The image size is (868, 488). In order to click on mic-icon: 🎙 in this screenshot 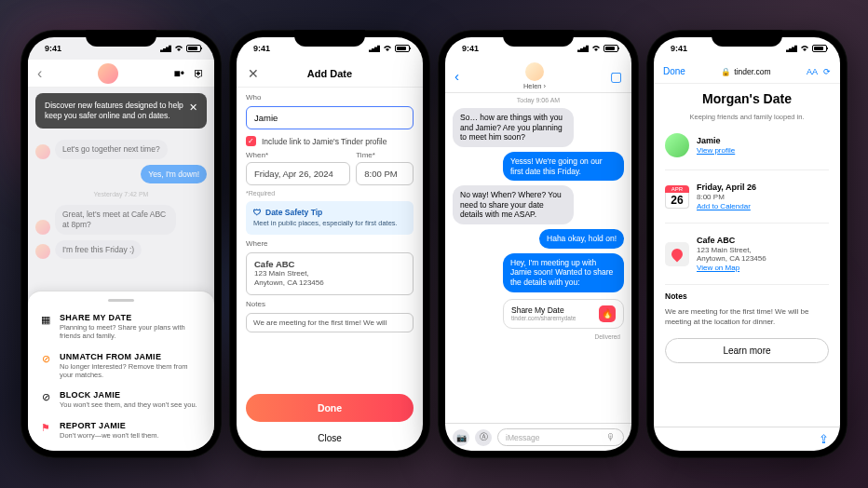, I will do `click(611, 438)`.